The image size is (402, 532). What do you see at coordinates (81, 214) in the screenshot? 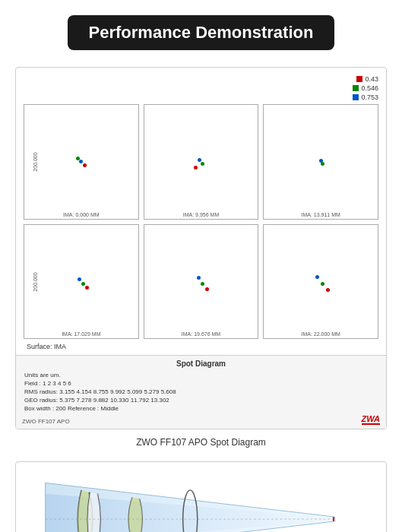
I see `spot-cell-label-0: IMA: 0.000 MM` at bounding box center [81, 214].